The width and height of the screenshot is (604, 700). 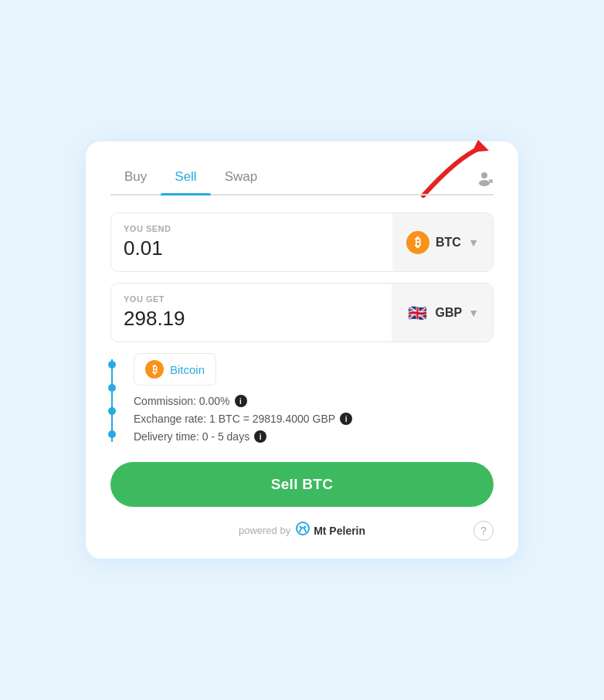 What do you see at coordinates (473, 313) in the screenshot?
I see `receive-chevron-icon: ▼` at bounding box center [473, 313].